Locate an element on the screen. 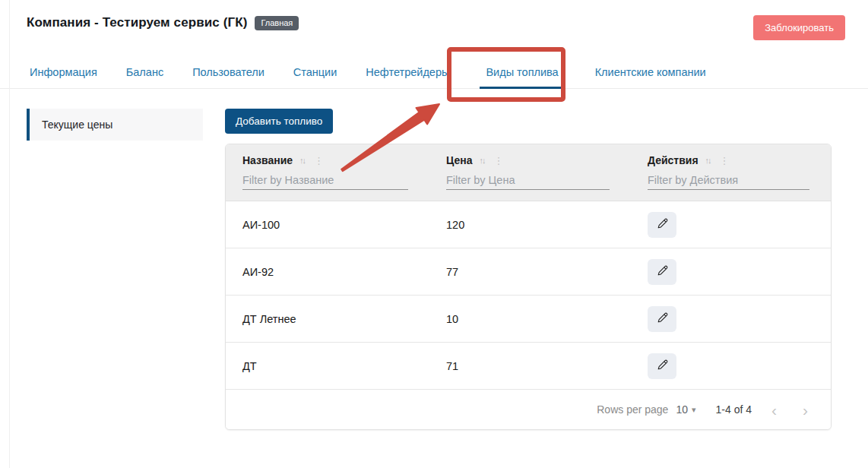 This screenshot has height=468, width=868. fuel-price-cell: 120 is located at coordinates (531, 225).